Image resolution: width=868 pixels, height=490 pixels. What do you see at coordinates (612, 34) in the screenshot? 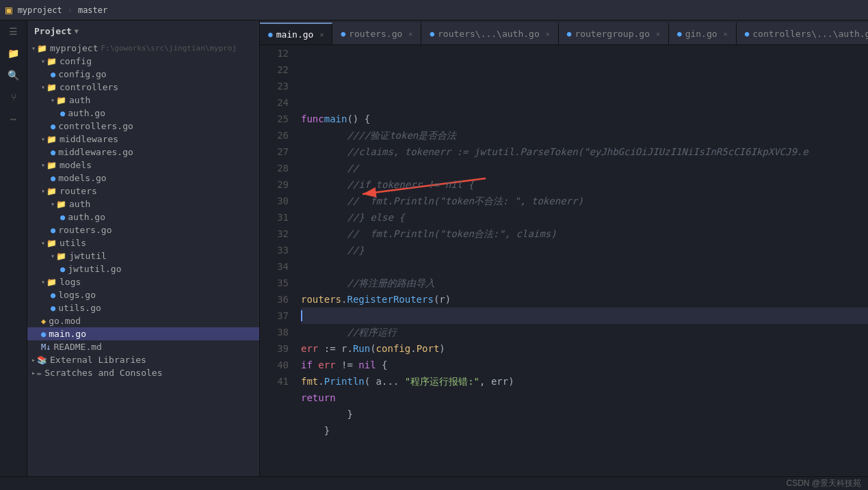
I see `tab-label: routergroup.go` at bounding box center [612, 34].